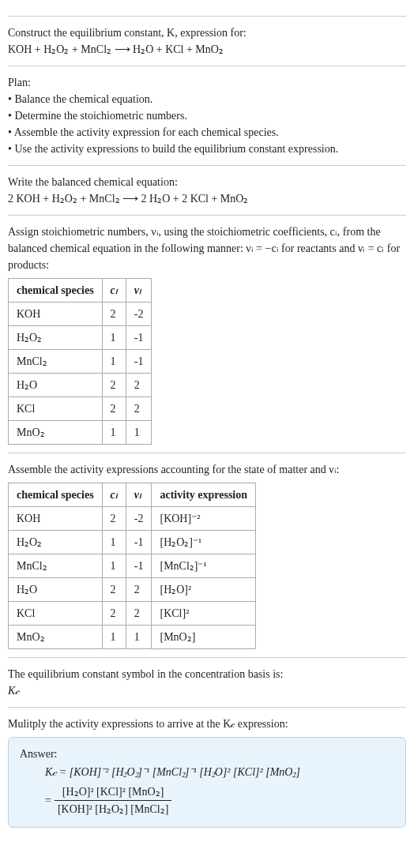 The width and height of the screenshot is (414, 868). Describe the element at coordinates (207, 115) in the screenshot. I see `plan-bullet: • Determine the stoichiometric numbers.` at that location.